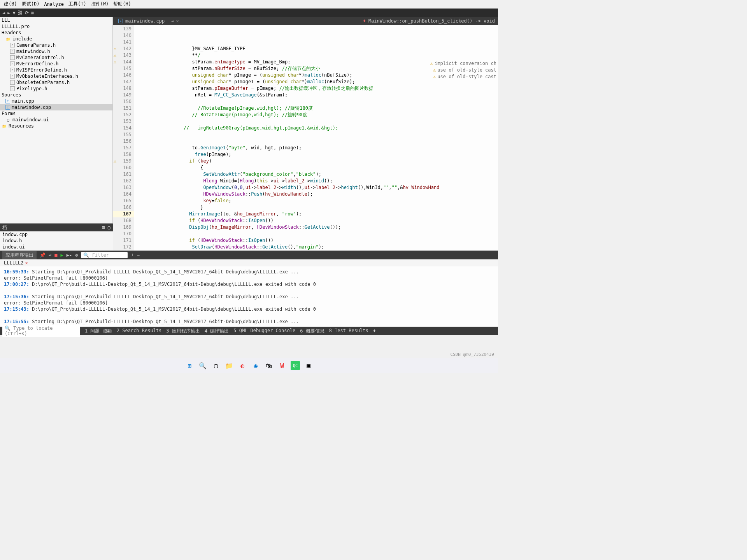 This screenshot has height=560, width=747. I want to click on wps-icon: W, so click(282, 366).